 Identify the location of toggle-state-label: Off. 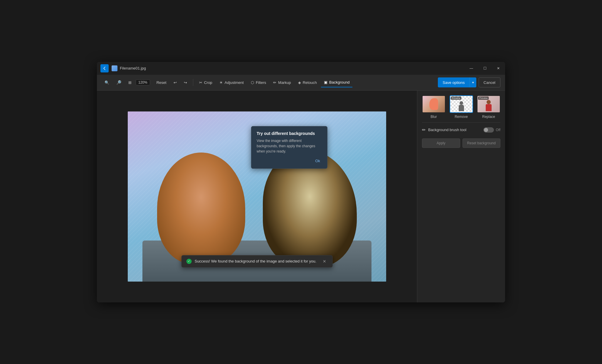
(498, 130).